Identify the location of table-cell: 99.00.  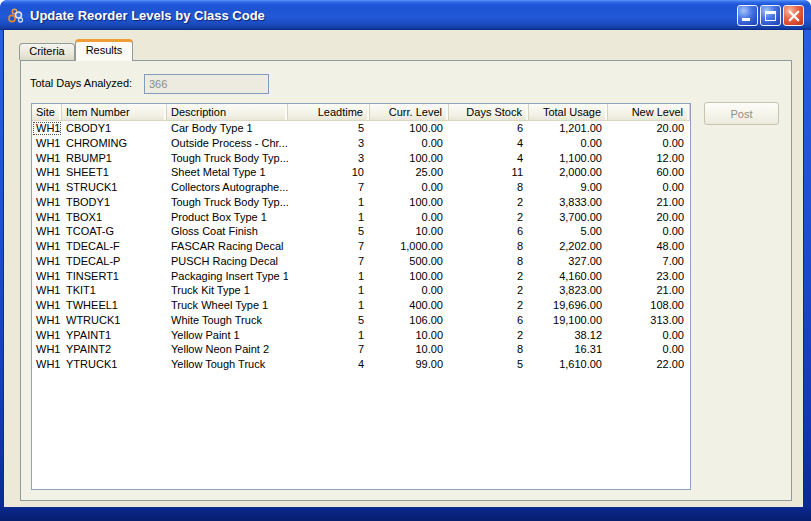
(410, 364).